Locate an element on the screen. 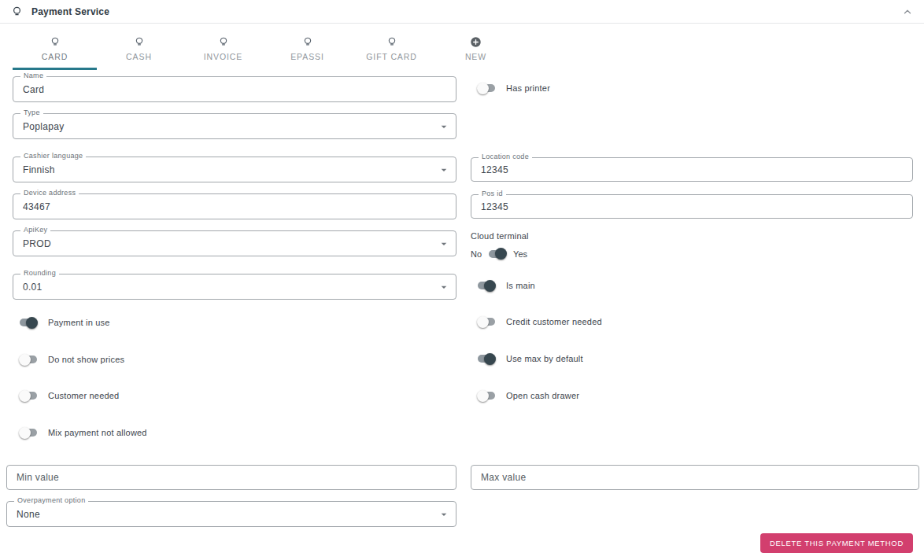  page-title: Payment Service is located at coordinates (71, 12).